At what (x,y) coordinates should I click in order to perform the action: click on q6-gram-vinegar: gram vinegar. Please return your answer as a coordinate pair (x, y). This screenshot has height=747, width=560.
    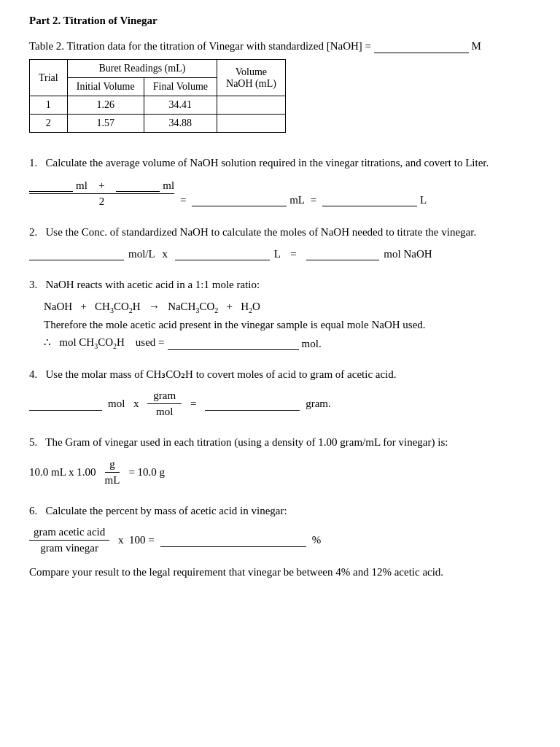
    Looking at the image, I should click on (69, 547).